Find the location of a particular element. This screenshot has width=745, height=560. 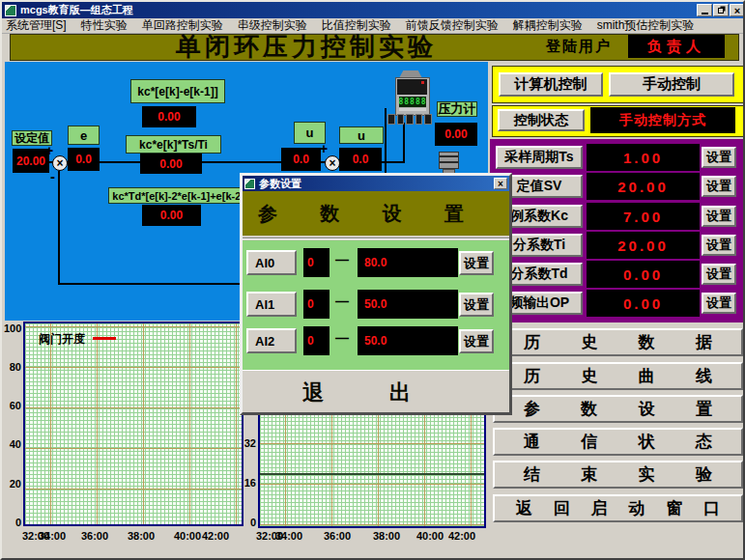

left-ytick-80: 80 is located at coordinates (13, 367).